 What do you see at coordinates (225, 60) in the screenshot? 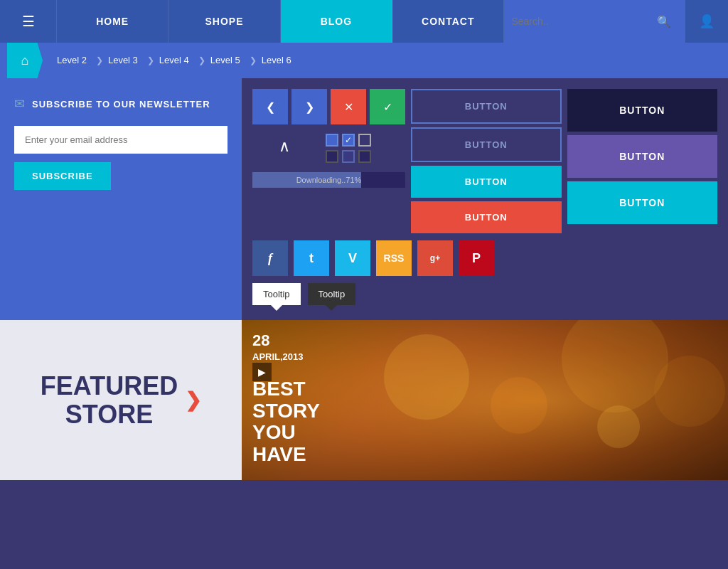
I see `breadcrumb-level5: Level 5` at bounding box center [225, 60].